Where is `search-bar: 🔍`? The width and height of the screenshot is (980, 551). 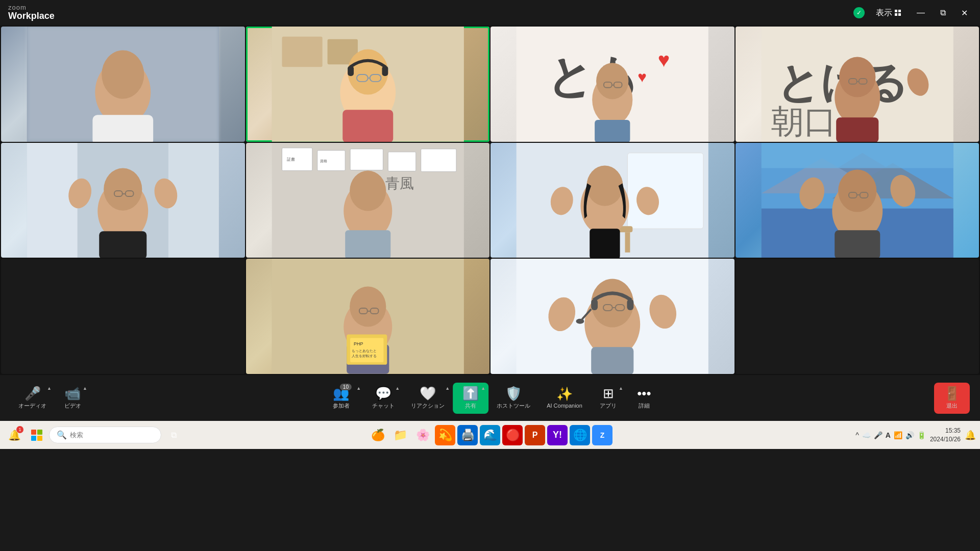
search-bar: 🔍 is located at coordinates (105, 435).